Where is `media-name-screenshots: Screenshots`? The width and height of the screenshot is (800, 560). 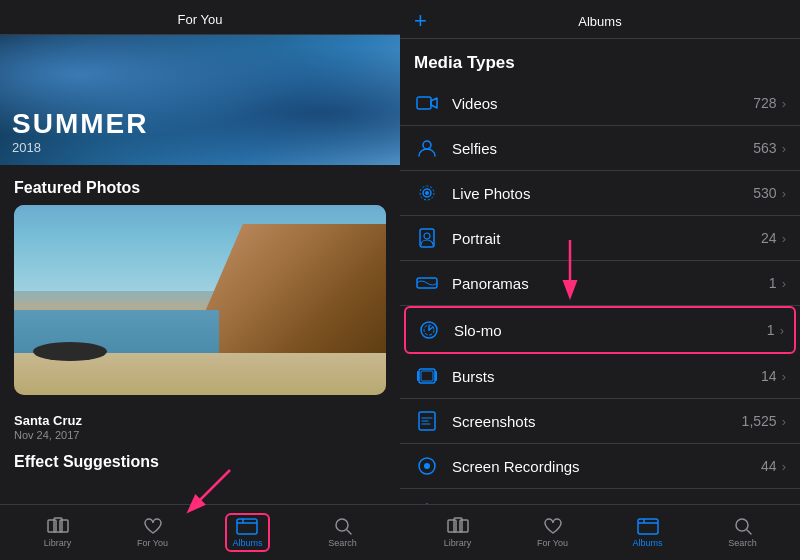 media-name-screenshots: Screenshots is located at coordinates (597, 422).